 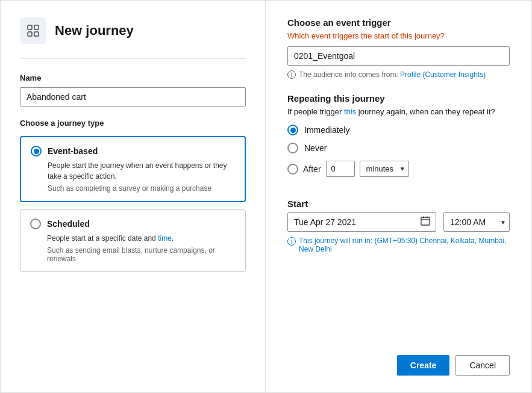 What do you see at coordinates (477, 222) in the screenshot?
I see `time-dropdown-wrapper: 12:00 AM 12:30 AM 1:00 AM 1:30 AM ▼` at bounding box center [477, 222].